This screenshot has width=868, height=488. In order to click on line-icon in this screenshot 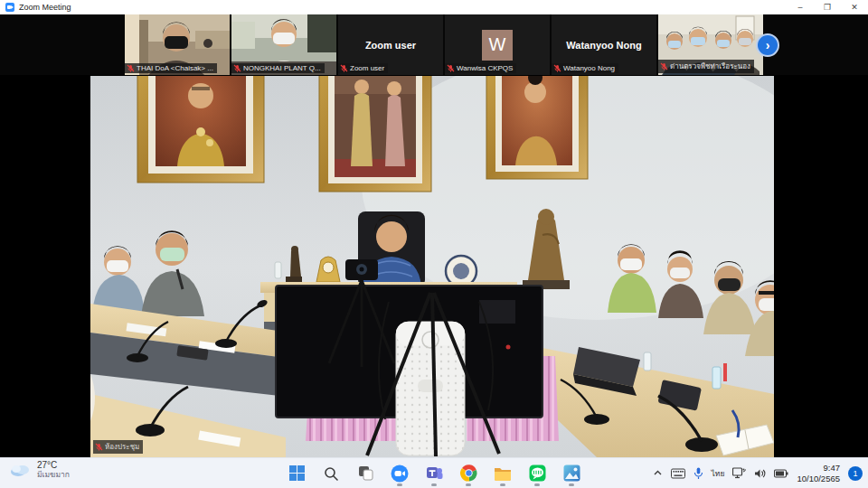, I will do `click(537, 474)`.